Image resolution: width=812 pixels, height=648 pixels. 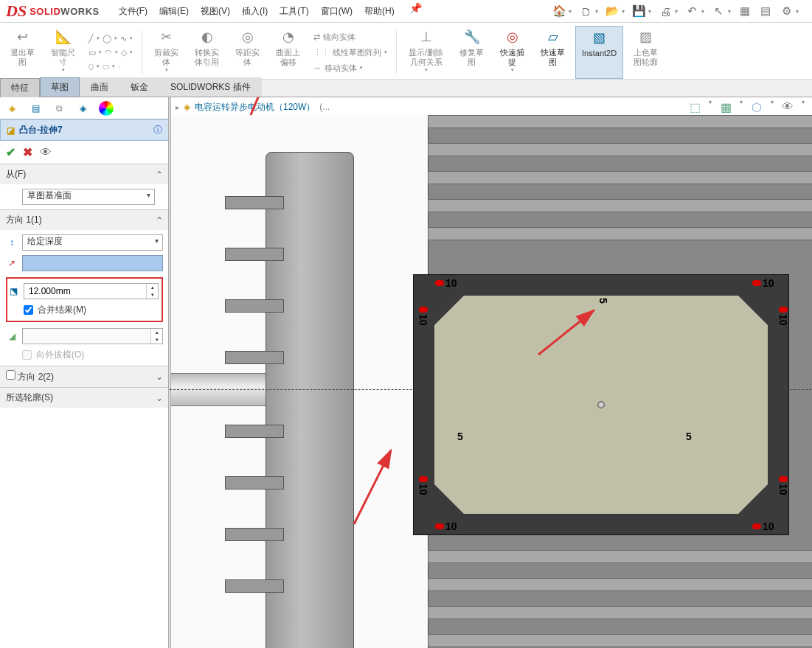 What do you see at coordinates (207, 52) in the screenshot?
I see `convert-entities-button: ◐转换实 体引用` at bounding box center [207, 52].